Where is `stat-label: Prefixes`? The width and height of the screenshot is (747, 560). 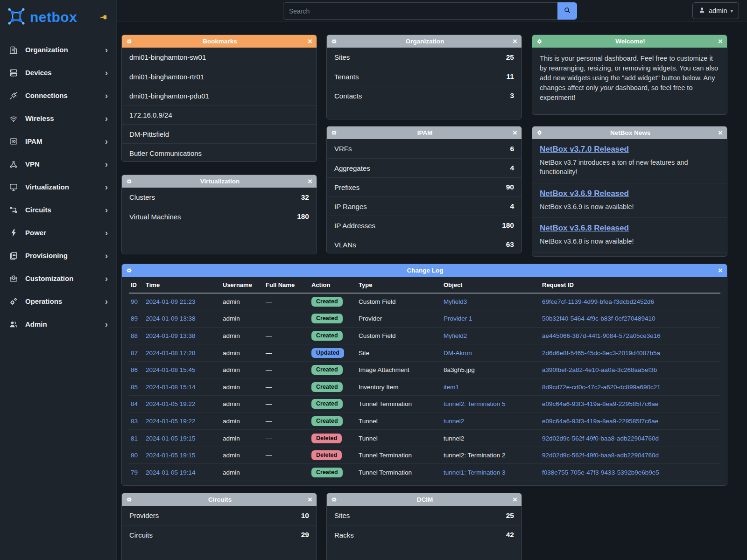 stat-label: Prefixes is located at coordinates (347, 188).